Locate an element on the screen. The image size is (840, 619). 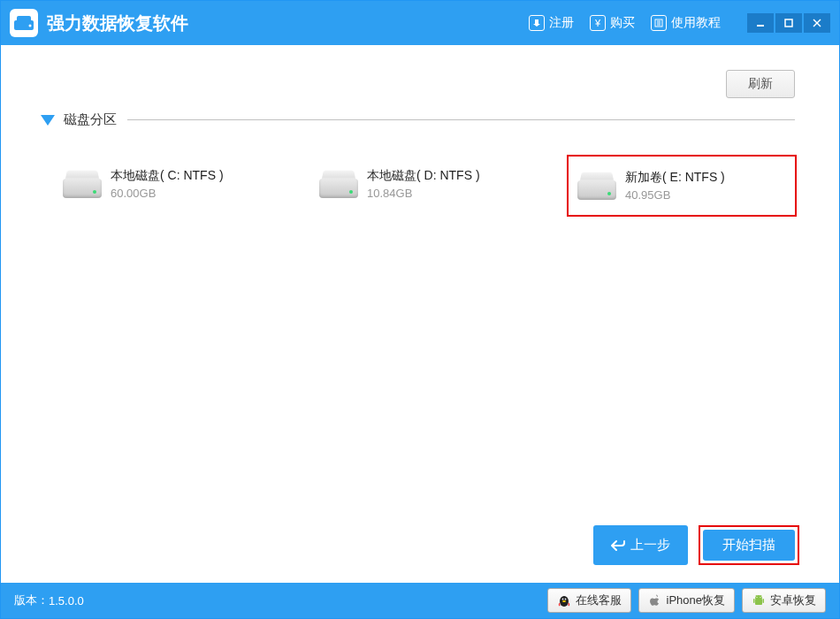
android-icon is located at coordinates (759, 600).